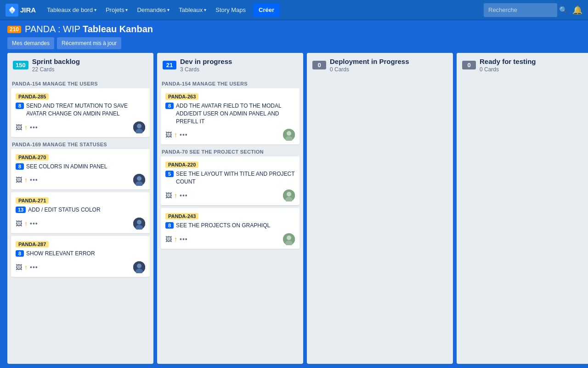 This screenshot has height=368, width=588. Describe the element at coordinates (32, 201) in the screenshot. I see `card-tag: PANDA-271` at that location.